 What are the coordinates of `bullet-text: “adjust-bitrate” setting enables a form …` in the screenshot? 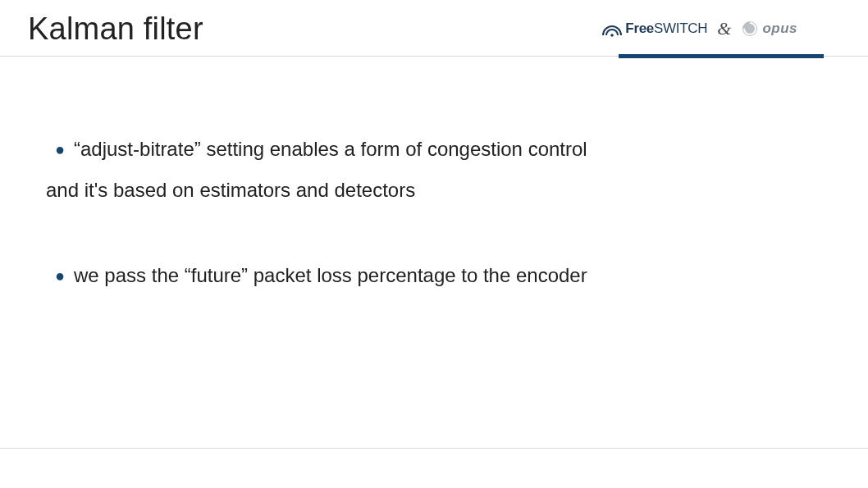 It's located at (331, 149).